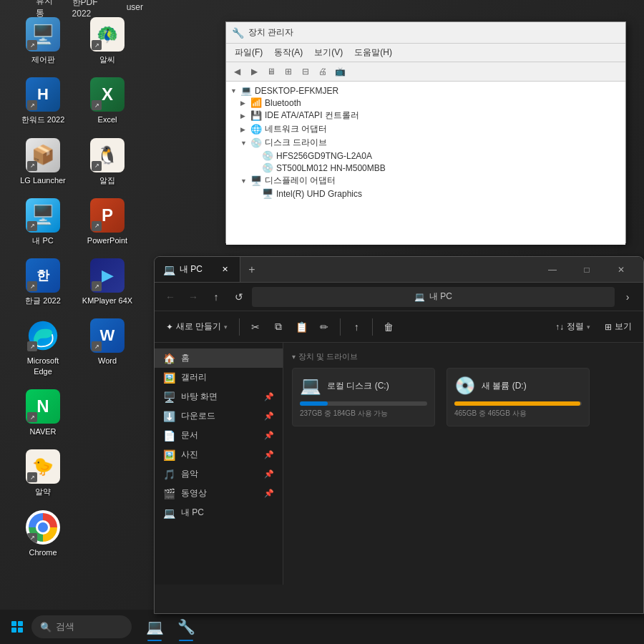 The height and width of the screenshot is (644, 644). Describe the element at coordinates (518, 414) in the screenshot. I see `drive-d-info: 465GB 중 465GB 사용` at that location.